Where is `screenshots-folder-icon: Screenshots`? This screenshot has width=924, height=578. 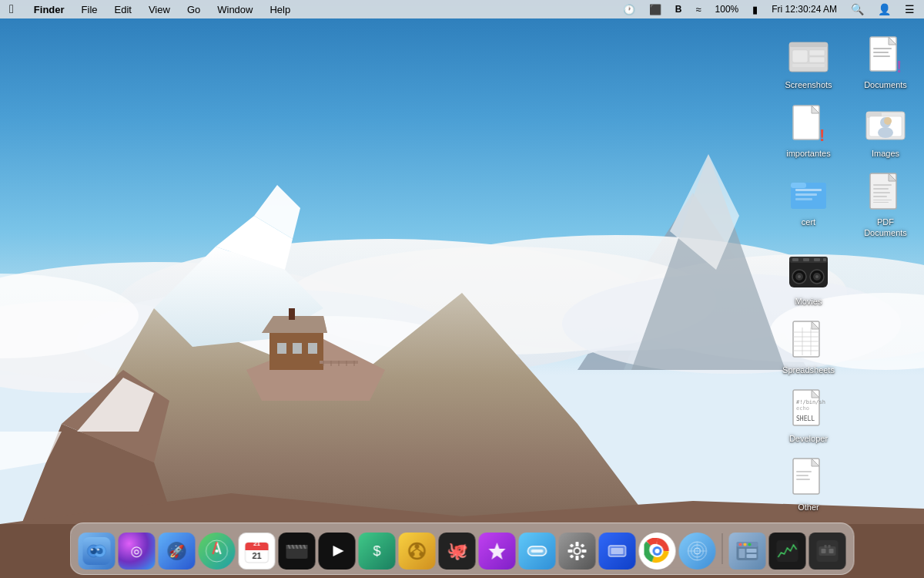 screenshots-folder-icon: Screenshots is located at coordinates (808, 62).